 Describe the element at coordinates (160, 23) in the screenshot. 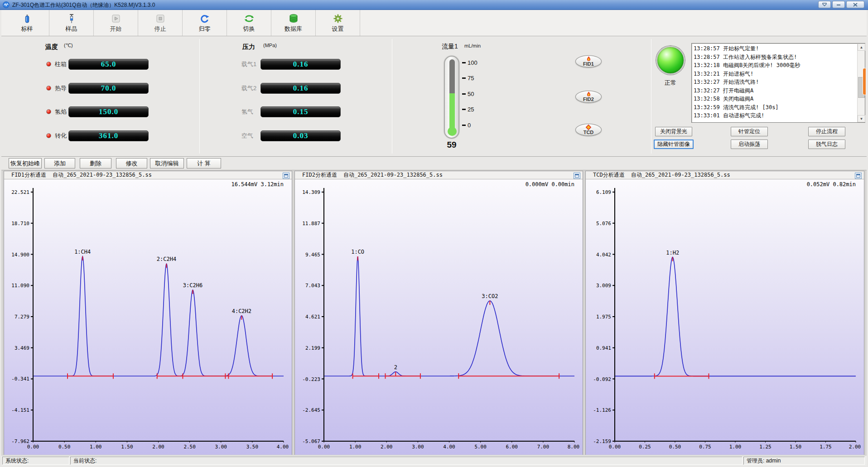

I see `toolbar-stop-button: 停止` at that location.